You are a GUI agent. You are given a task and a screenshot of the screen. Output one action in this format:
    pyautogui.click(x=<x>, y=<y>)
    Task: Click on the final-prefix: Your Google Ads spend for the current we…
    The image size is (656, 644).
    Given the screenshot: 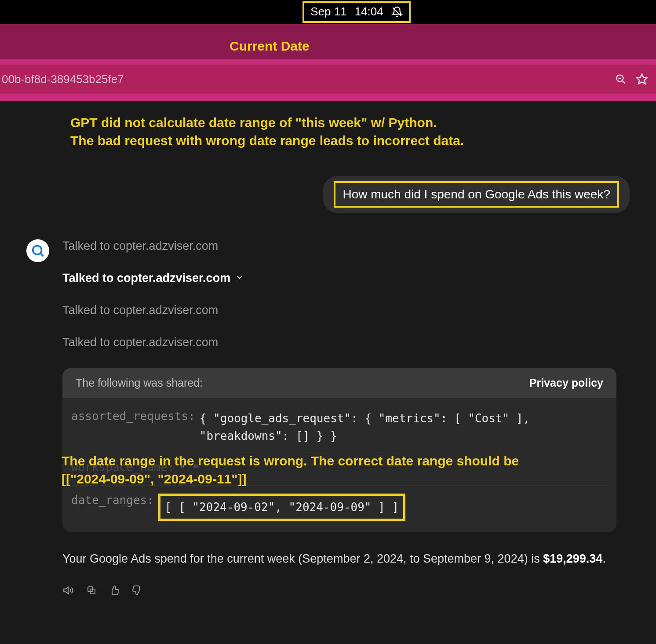 What is the action you would take?
    pyautogui.click(x=302, y=559)
    